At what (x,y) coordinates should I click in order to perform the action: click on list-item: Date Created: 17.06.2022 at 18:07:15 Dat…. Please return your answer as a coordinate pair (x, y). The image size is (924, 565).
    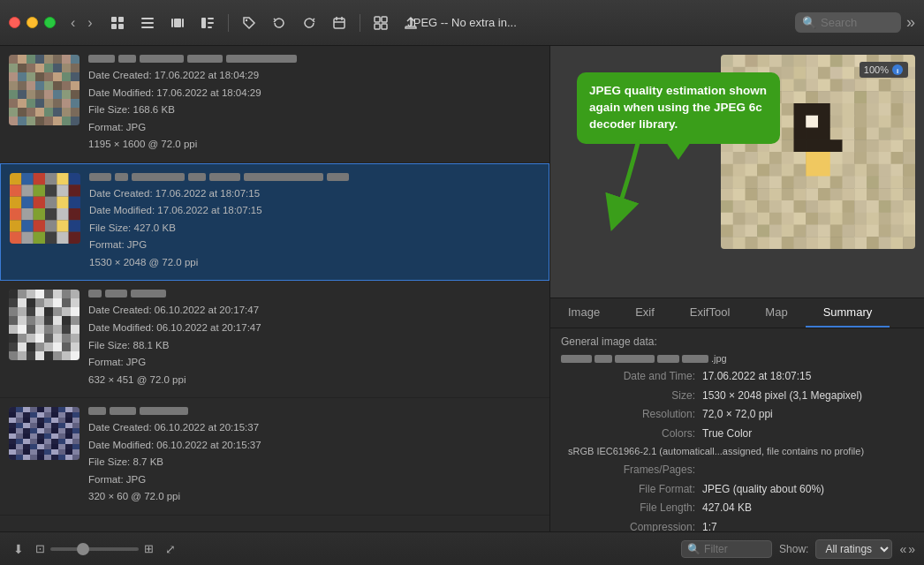
    Looking at the image, I should click on (275, 222).